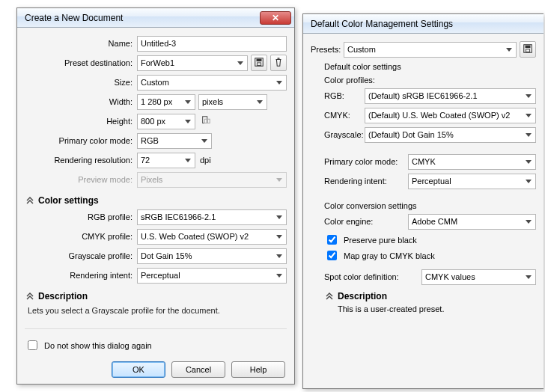  I want to click on spot-color-select: CMYK values, so click(479, 277).